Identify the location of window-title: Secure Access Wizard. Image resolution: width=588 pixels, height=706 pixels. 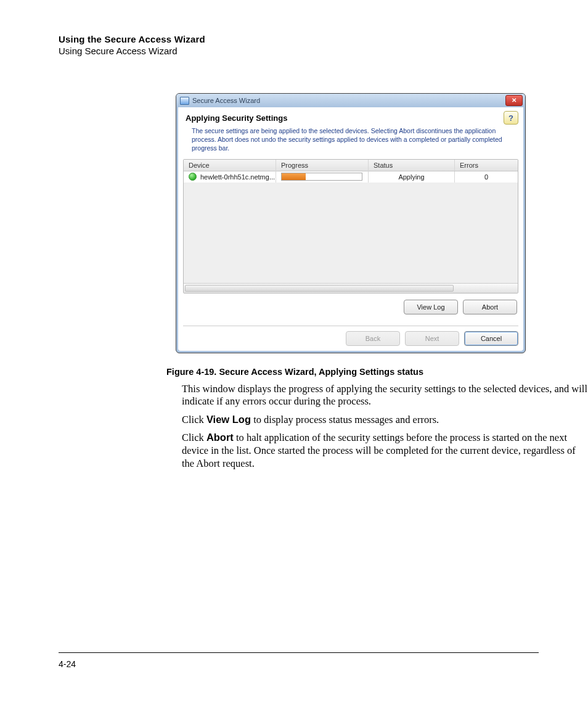
(349, 101).